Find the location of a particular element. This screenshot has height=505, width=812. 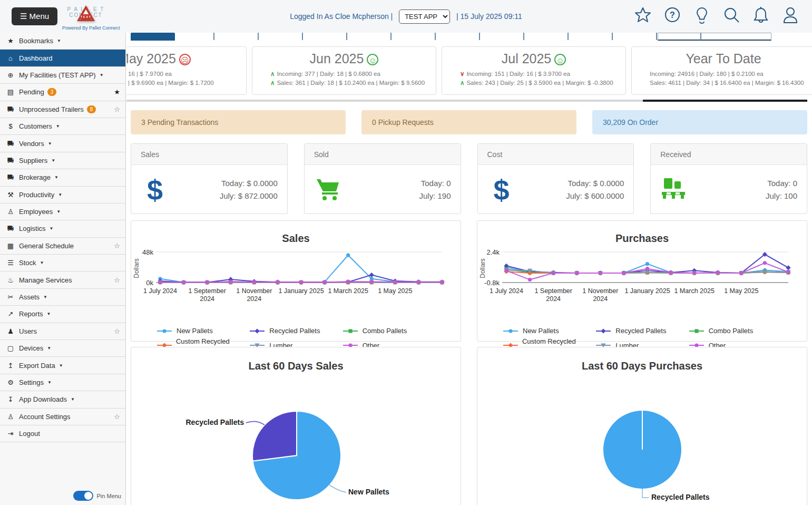

sidebar-item-logistics: ⛟Logistics▼ is located at coordinates (63, 229).